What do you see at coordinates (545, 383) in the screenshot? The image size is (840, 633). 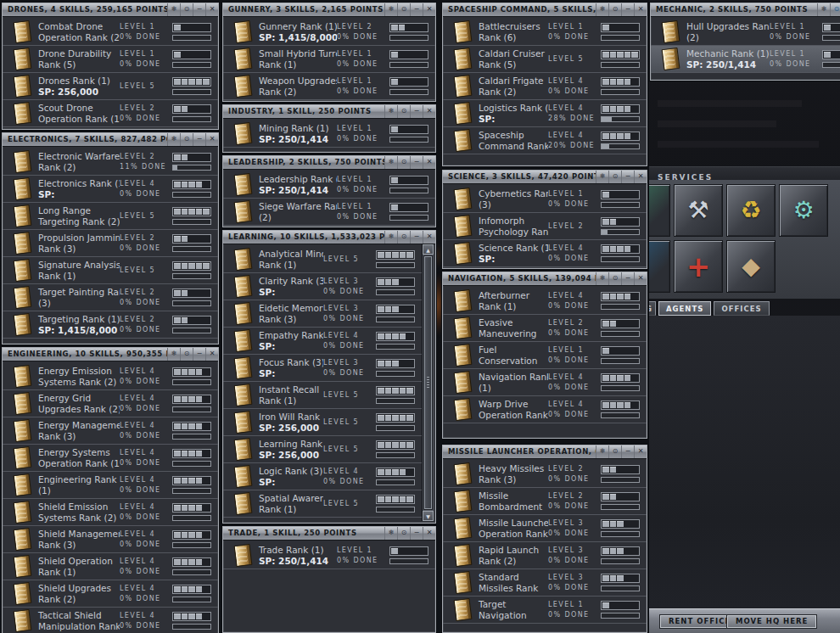 I see `skill-row: Navigation Rank(1)LEVEL 40% DONE` at bounding box center [545, 383].